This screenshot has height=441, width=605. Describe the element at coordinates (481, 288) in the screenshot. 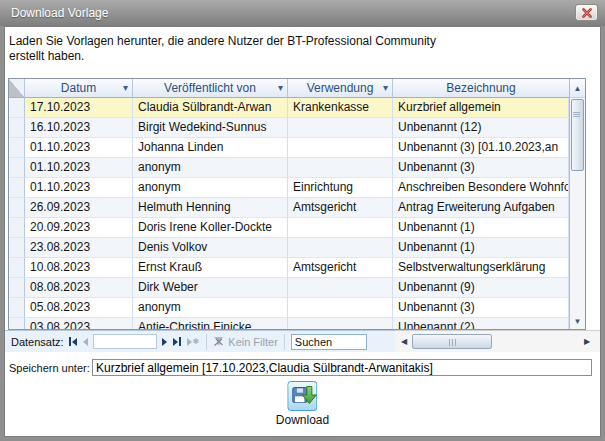

I see `cell-bezeichnung: Unbenannt (9)` at that location.